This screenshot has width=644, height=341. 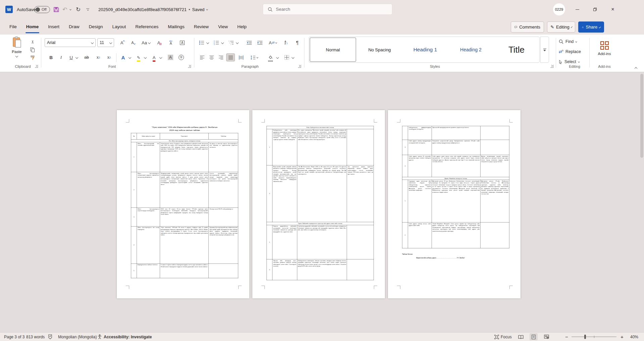 What do you see at coordinates (319, 204) in the screenshot?
I see `document-page-2: Хоёр. Байгууллагын менежментийн талаар1Б…` at bounding box center [319, 204].